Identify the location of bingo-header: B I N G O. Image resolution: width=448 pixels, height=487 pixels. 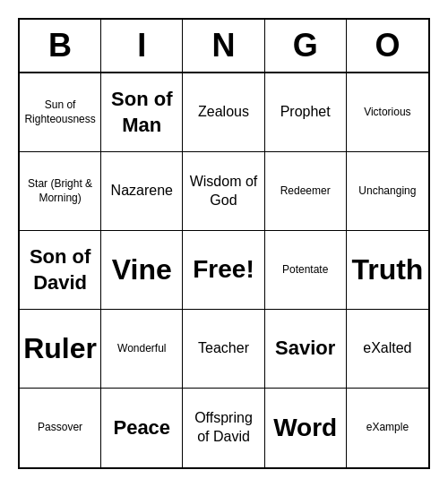
(224, 47).